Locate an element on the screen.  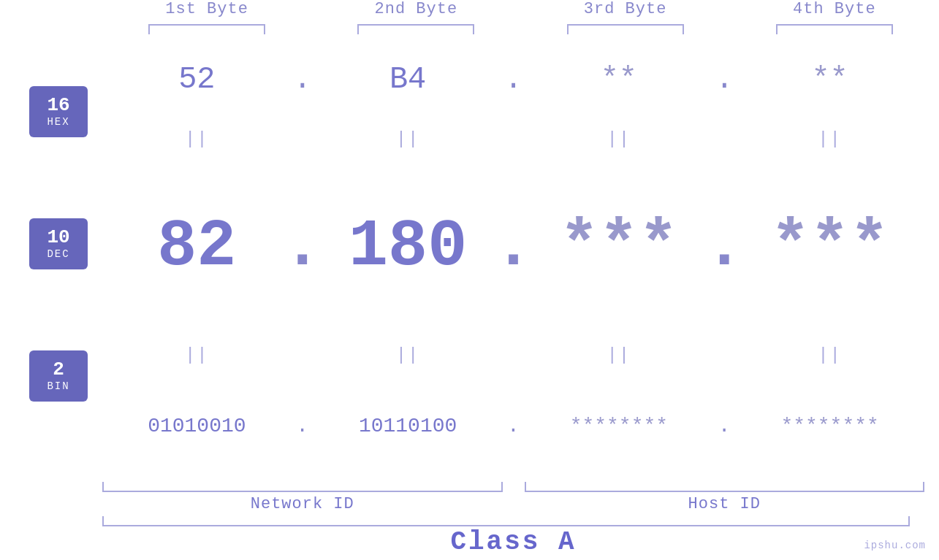
network-id-section: Network ID is located at coordinates (303, 498).